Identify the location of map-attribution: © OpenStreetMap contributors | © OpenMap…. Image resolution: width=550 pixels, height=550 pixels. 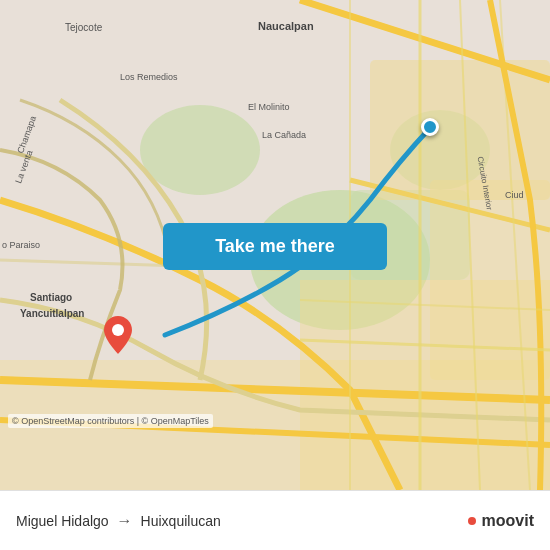
(110, 421).